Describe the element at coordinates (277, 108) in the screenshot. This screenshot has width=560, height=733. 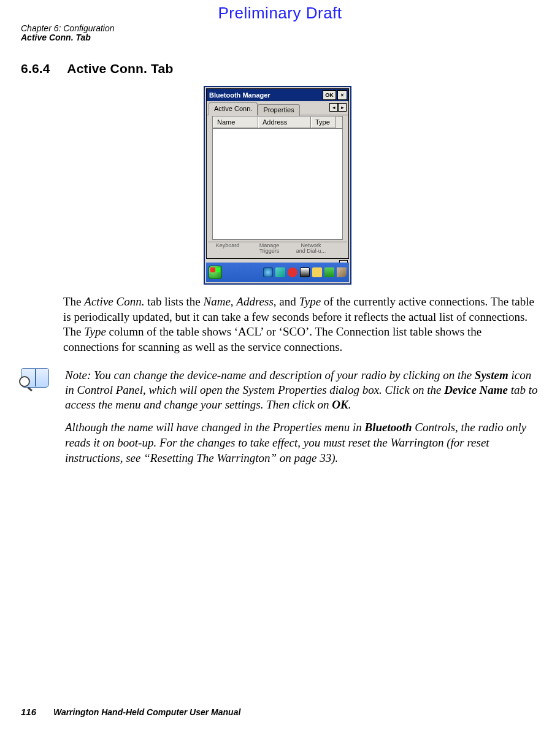
I see `tab-strip: Active Conn. Properties ◂ ▸` at that location.